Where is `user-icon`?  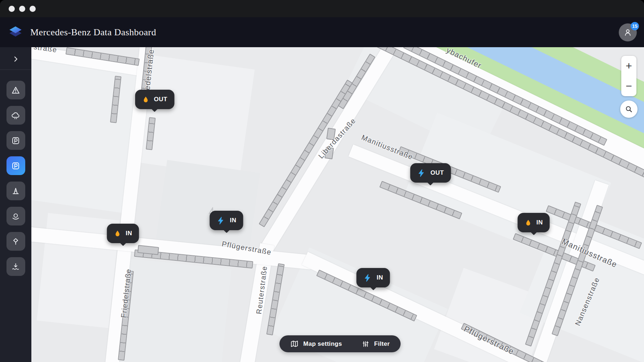
user-icon is located at coordinates (628, 32).